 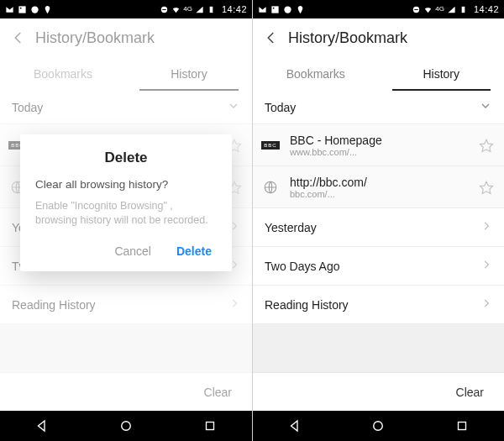 What do you see at coordinates (271, 38) in the screenshot?
I see `back-button` at bounding box center [271, 38].